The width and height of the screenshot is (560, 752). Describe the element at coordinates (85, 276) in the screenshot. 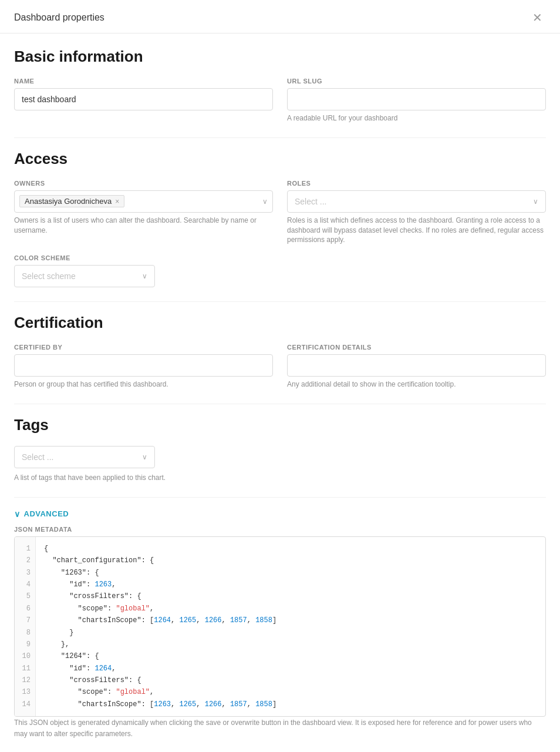

I see `color-scheme-select: Select scheme ∨` at that location.